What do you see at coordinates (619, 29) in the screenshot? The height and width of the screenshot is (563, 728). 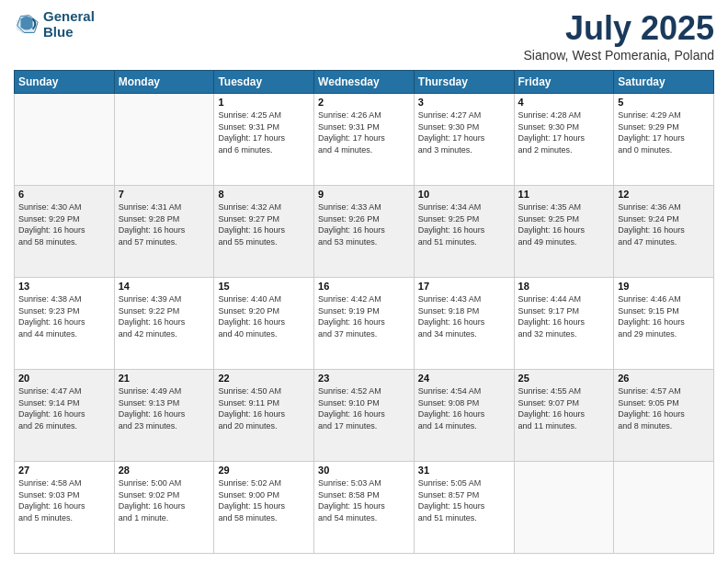 I see `month-title: July 2025` at bounding box center [619, 29].